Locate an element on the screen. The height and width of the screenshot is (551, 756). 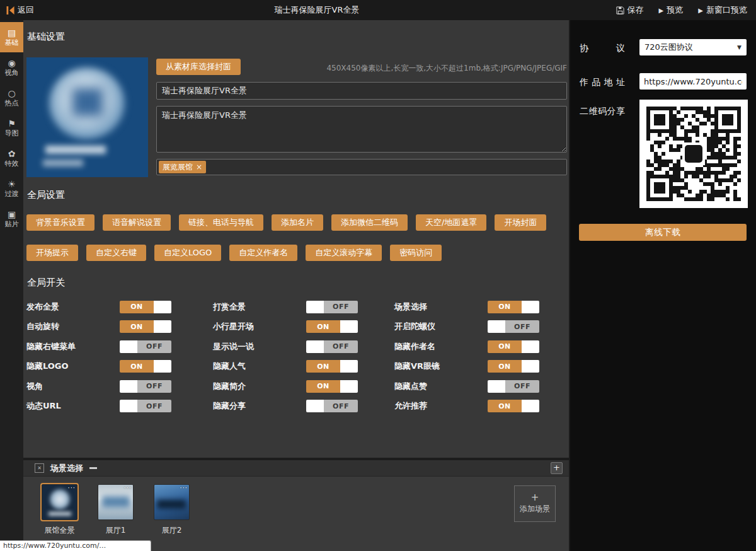
scene-item: ··· 展馆全景 is located at coordinates (59, 510).